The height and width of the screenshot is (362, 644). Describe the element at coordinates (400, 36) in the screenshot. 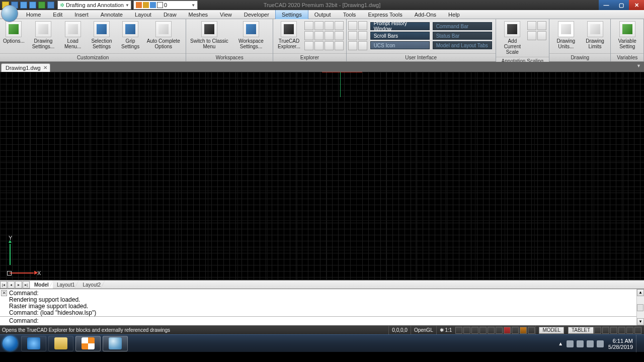

I see `scroll-bars-toggle: Scroll Bars` at that location.